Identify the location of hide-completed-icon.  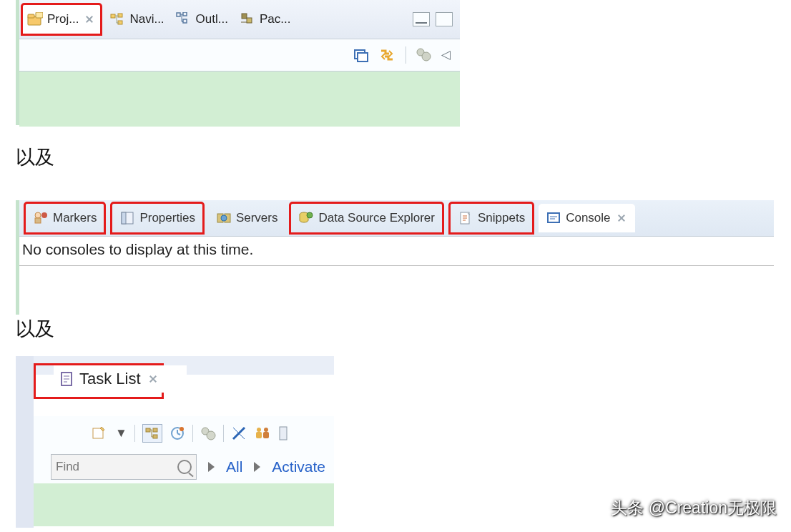
(239, 433).